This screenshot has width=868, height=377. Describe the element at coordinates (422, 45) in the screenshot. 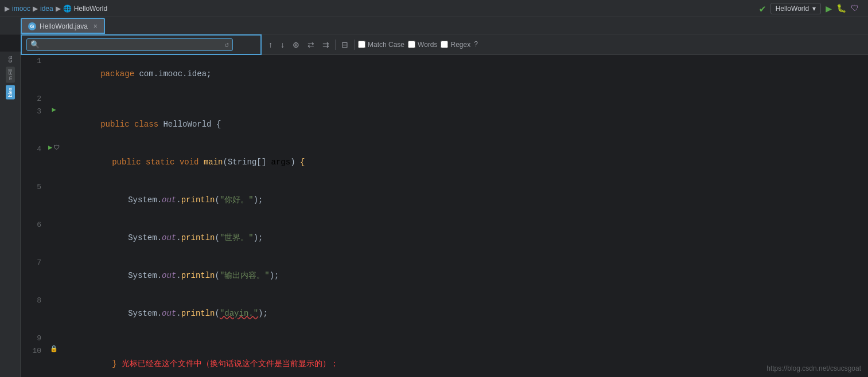

I see `words-checkbox-group: Words` at that location.